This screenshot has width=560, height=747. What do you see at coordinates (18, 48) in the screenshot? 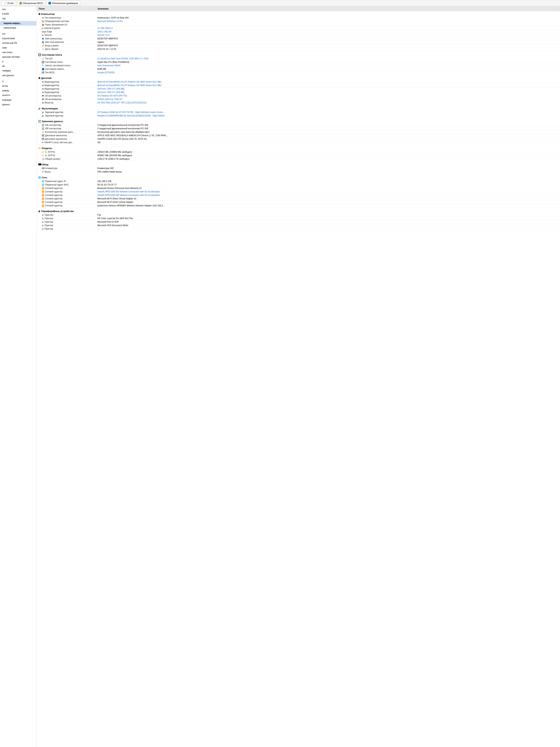
I see `sidebar-item-7: чики` at bounding box center [18, 48].